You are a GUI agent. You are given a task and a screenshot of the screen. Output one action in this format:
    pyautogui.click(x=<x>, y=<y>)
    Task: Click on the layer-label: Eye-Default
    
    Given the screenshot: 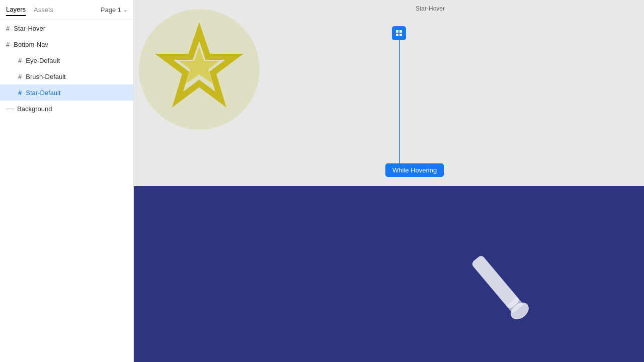 What is the action you would take?
    pyautogui.click(x=43, y=60)
    